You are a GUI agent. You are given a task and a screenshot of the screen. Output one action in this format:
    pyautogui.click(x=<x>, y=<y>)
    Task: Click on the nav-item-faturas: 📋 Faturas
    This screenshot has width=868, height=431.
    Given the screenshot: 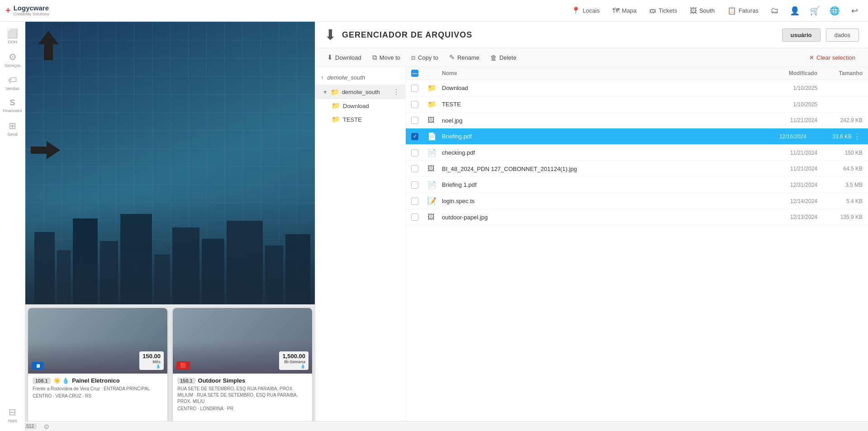 What is the action you would take?
    pyautogui.click(x=743, y=11)
    